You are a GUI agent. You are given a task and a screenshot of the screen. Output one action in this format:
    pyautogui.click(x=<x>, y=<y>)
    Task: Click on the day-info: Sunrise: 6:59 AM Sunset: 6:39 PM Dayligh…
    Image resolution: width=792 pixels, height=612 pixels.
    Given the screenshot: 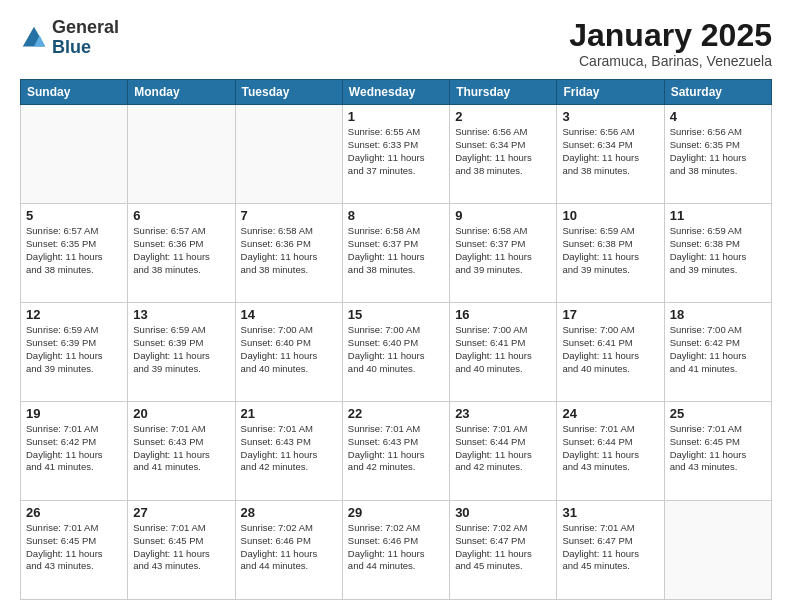 What is the action you would take?
    pyautogui.click(x=74, y=350)
    